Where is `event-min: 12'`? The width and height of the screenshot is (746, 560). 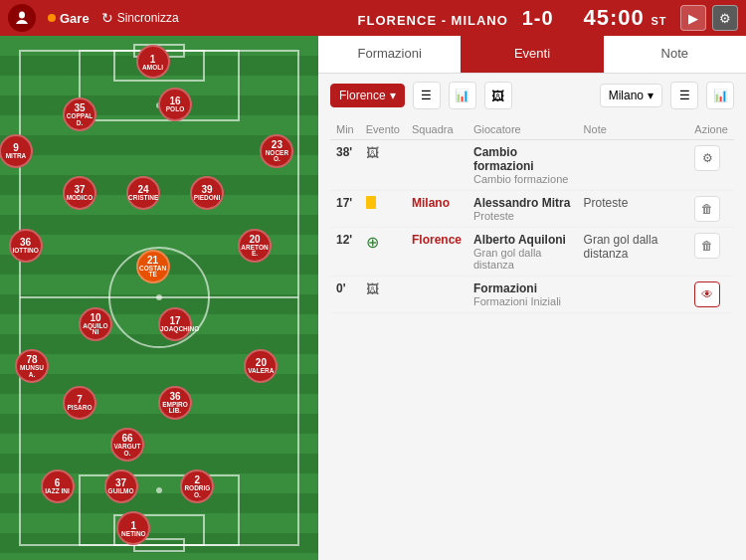 event-min: 12' is located at coordinates (345, 253).